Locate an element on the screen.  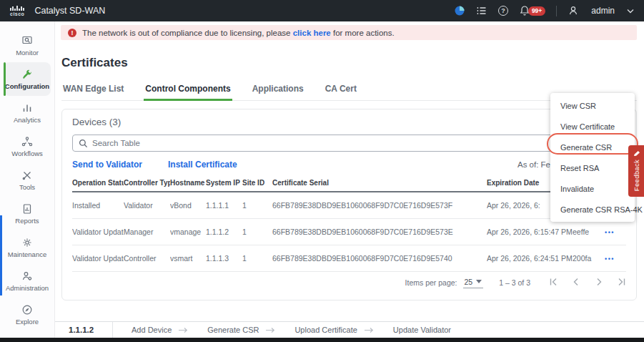
cell-controller-type: Controller is located at coordinates (147, 258).